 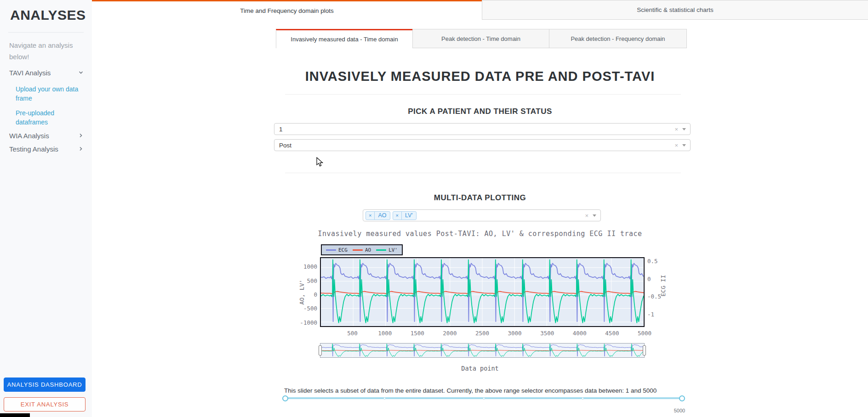 I want to click on chart-title: Invasively measured values Post-TAVI: AO…, so click(x=480, y=234).